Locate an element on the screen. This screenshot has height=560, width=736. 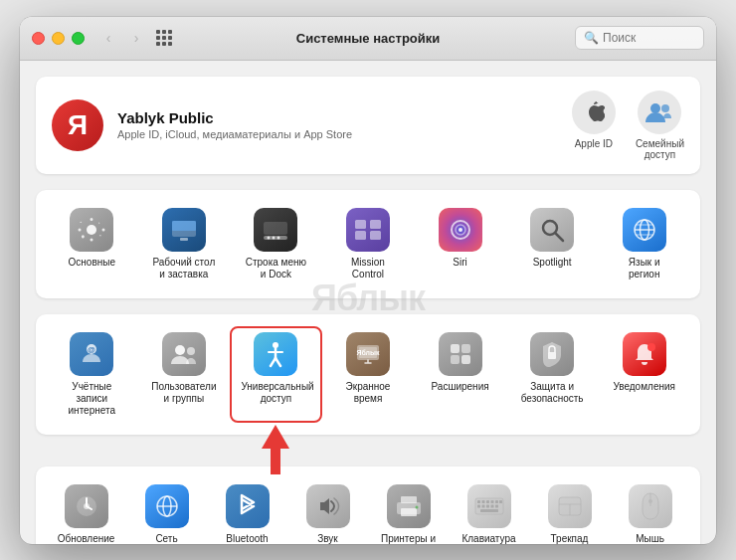
siri-label: Siri is located at coordinates (460, 263).